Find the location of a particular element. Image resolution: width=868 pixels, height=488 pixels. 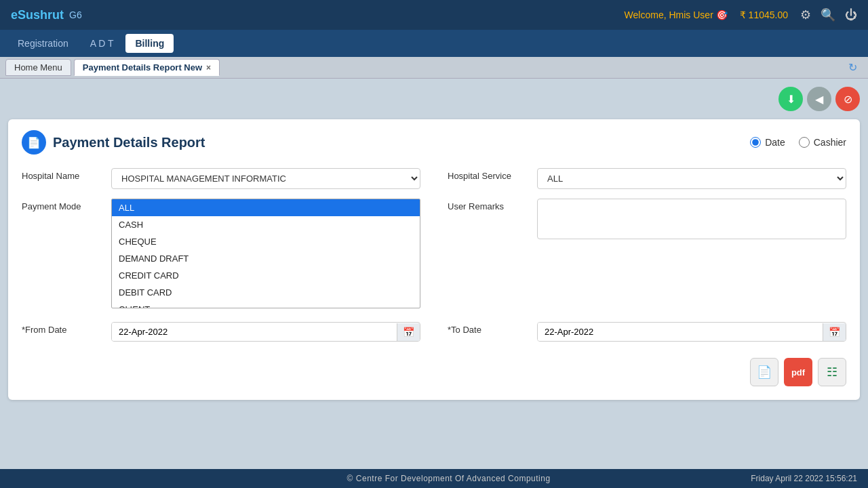

refresh-icon: ↻ is located at coordinates (853, 68).